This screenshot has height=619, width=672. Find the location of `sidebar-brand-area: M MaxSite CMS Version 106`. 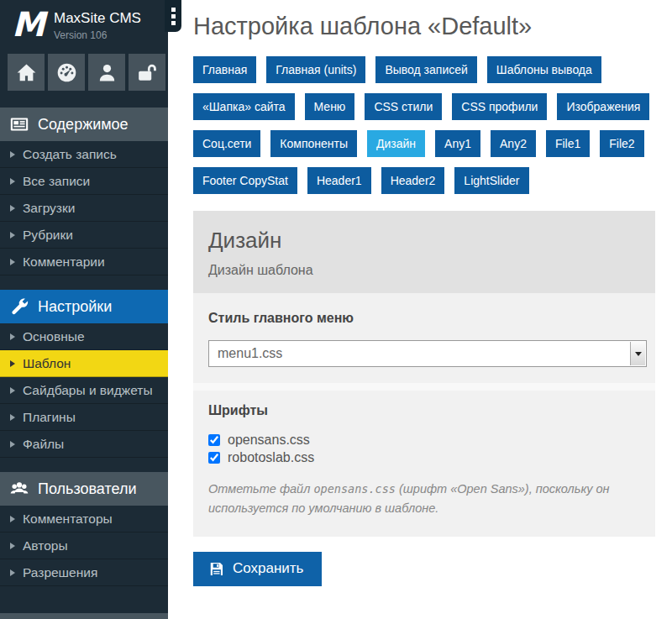

sidebar-brand-area: M MaxSite CMS Version 106 is located at coordinates (84, 54).